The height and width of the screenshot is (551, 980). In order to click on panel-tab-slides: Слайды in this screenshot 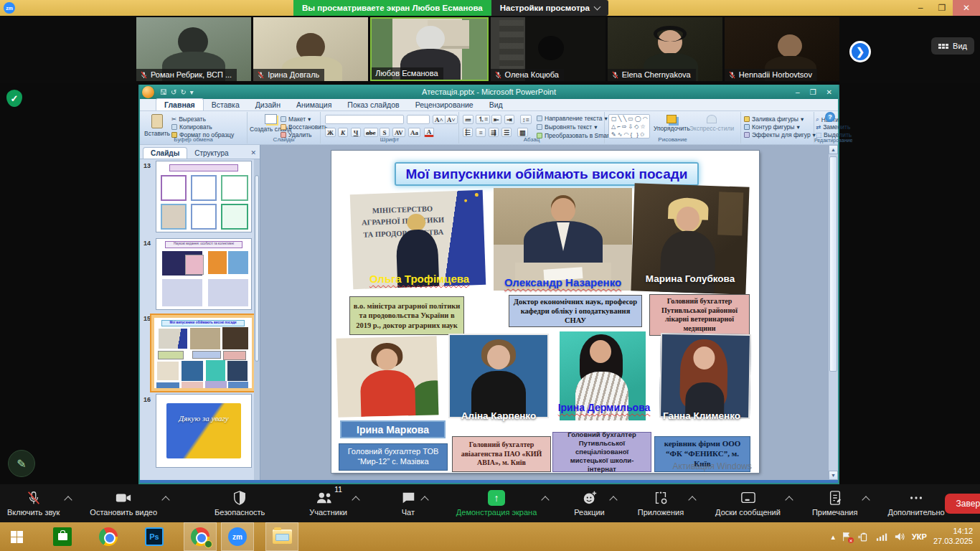, I will do `click(165, 153)`.